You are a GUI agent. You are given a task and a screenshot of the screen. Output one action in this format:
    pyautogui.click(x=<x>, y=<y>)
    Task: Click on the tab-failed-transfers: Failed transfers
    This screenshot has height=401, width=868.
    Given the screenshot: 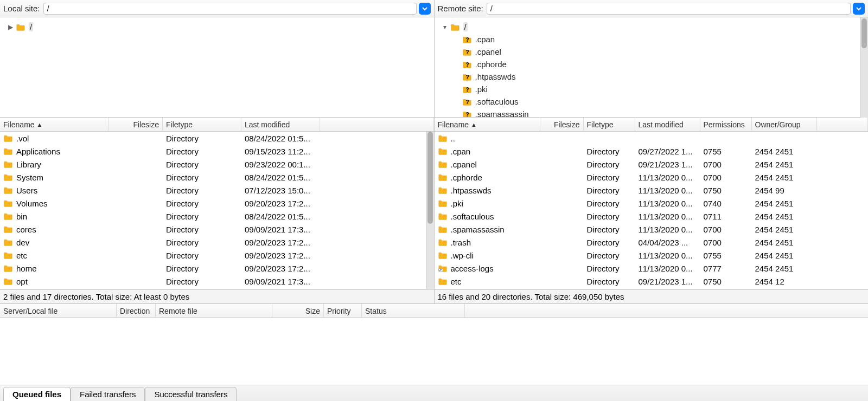 What is the action you would take?
    pyautogui.click(x=107, y=394)
    